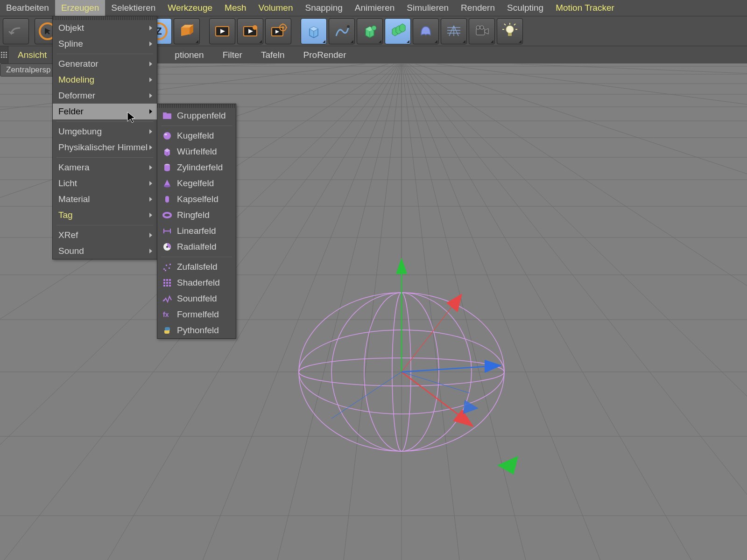 Image resolution: width=747 pixels, height=560 pixels. What do you see at coordinates (197, 247) in the screenshot?
I see `submenu-item-radialfeld: Radialfeld` at bounding box center [197, 247].